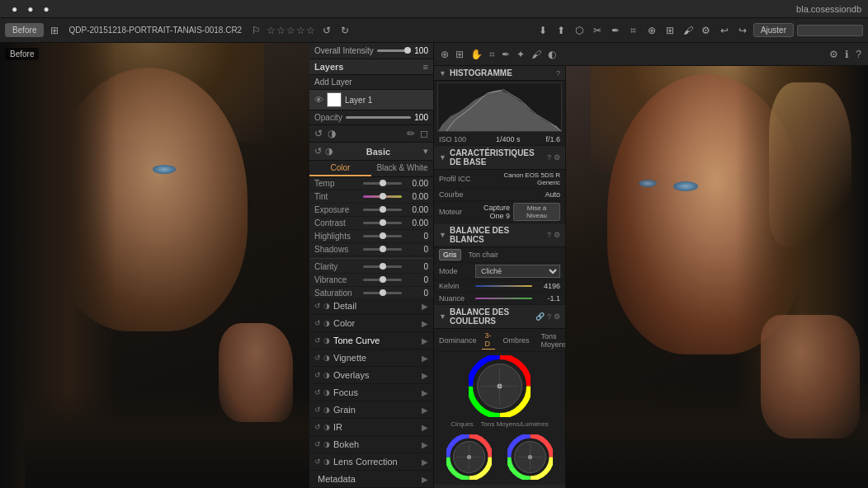 The width and height of the screenshot is (868, 488). I want to click on rotate-right-icon: ↻, so click(345, 30).